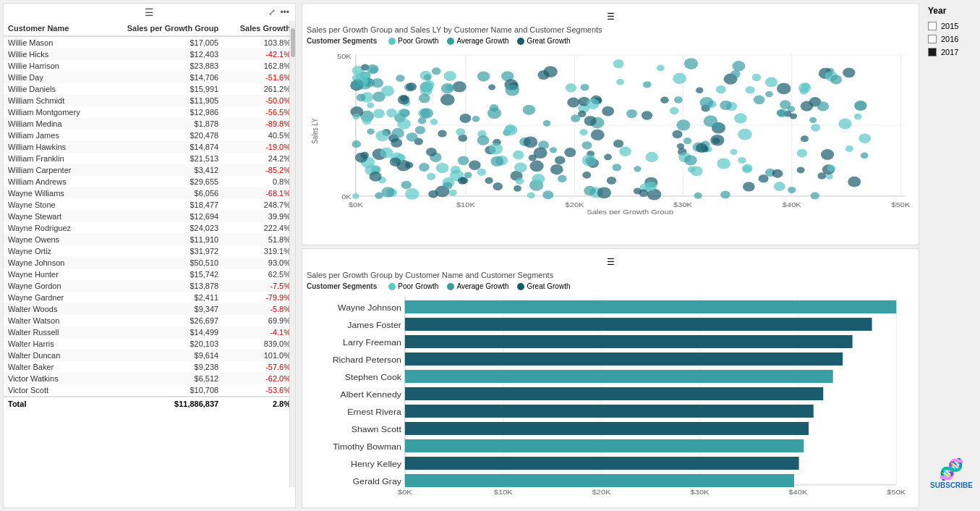  What do you see at coordinates (544, 287) in the screenshot?
I see `bar-legend-great: Great Growth` at bounding box center [544, 287].